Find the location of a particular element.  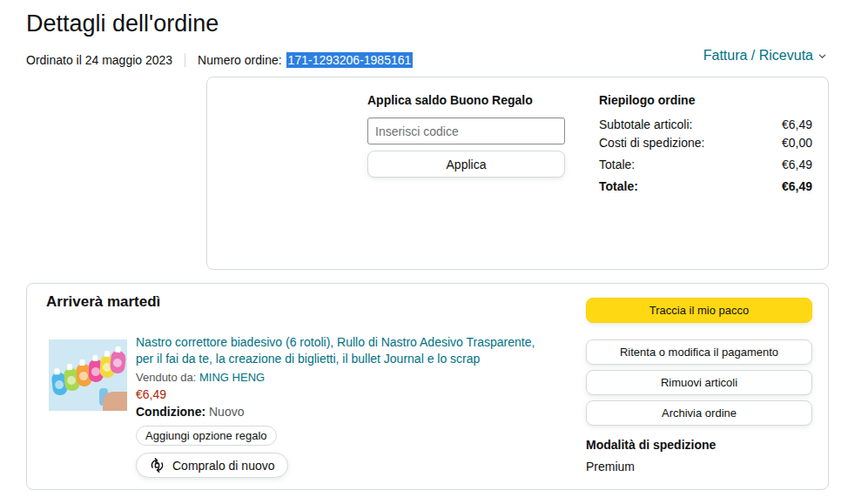

condition-label: Condizione: is located at coordinates (171, 412).